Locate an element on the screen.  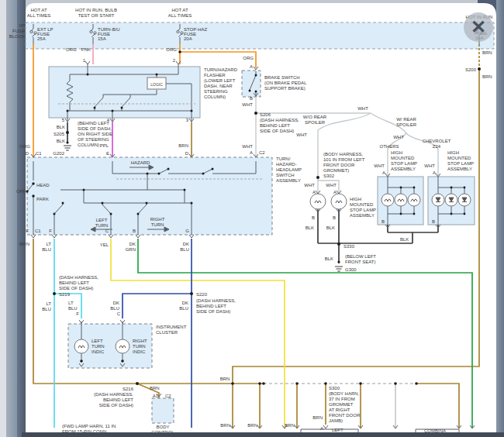
diagram-label: HAZARD- is located at coordinates (287, 164).